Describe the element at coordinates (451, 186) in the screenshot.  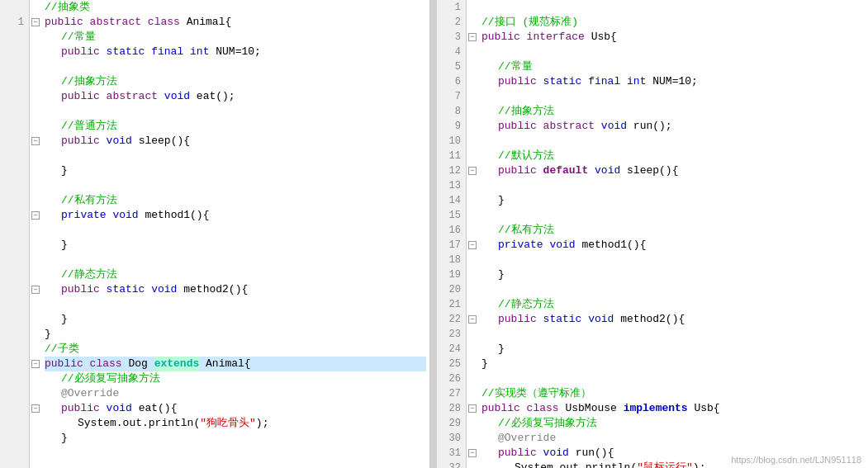
I see `line-number: 13` at that location.